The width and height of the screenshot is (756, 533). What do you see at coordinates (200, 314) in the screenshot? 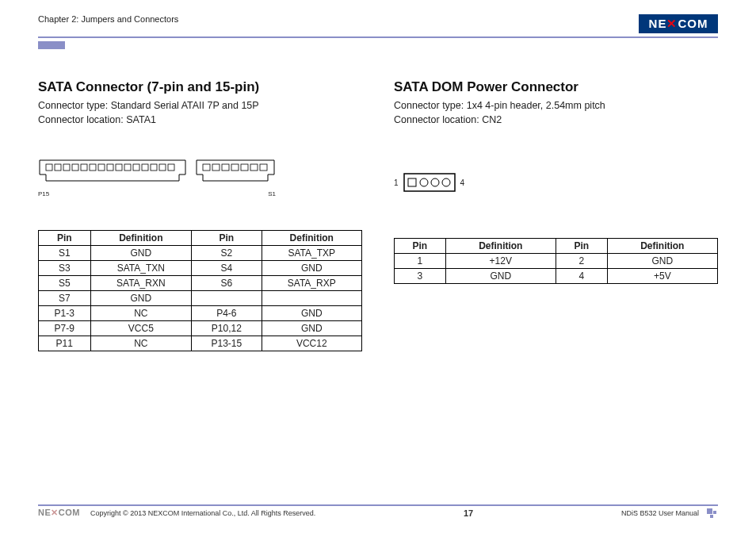
I see `table-row: P1-3NCP4-6GND` at bounding box center [200, 314].